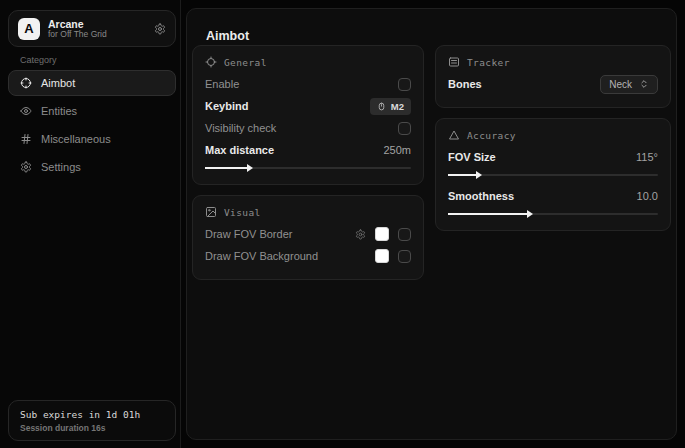  What do you see at coordinates (61, 167) in the screenshot?
I see `sidebar-item-label: Settings` at bounding box center [61, 167].